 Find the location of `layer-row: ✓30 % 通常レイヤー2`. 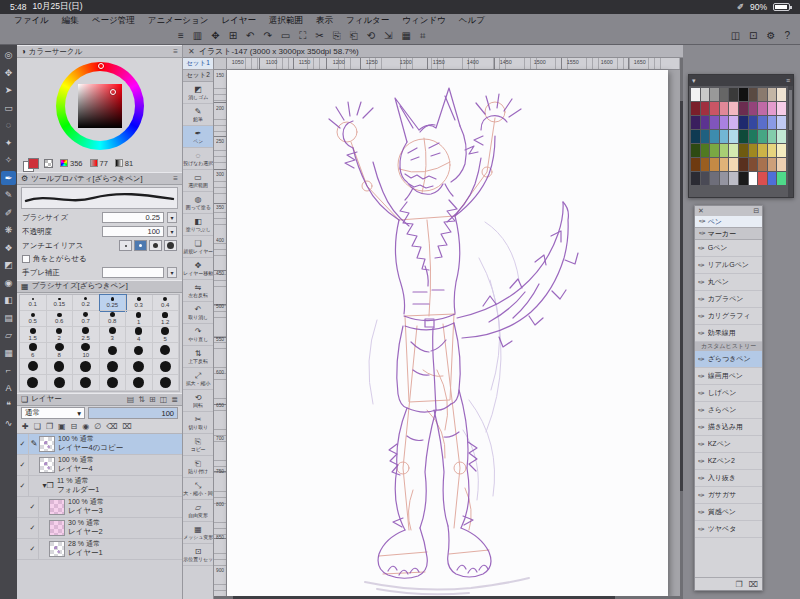

layer-row: ✓30 % 通常レイヤー2 is located at coordinates (100, 528).